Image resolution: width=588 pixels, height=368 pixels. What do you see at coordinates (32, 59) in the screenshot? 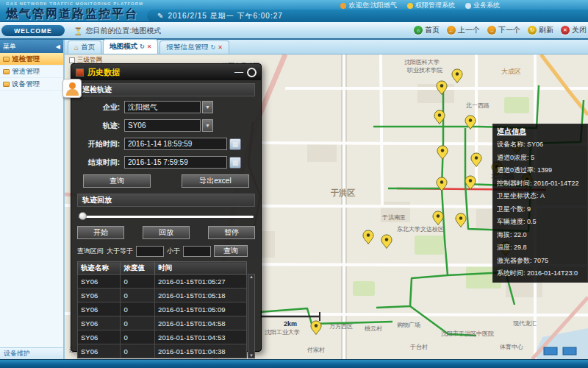
I see `sidebar-item: 巡检管理` at bounding box center [32, 59].